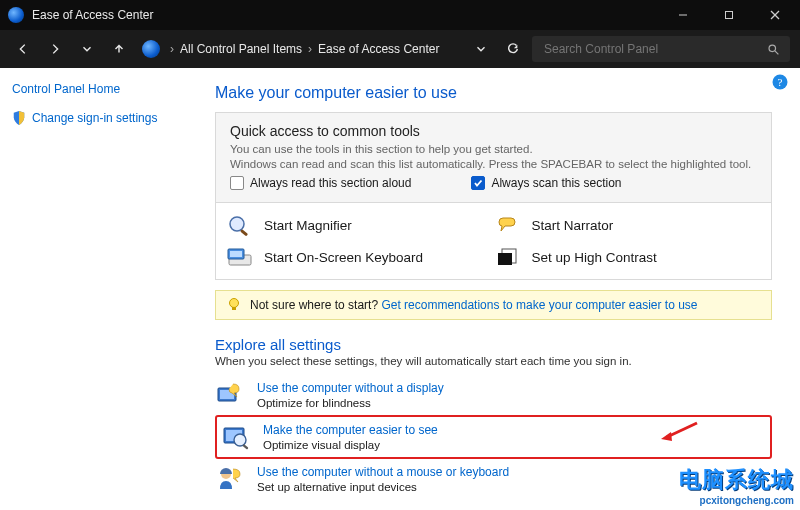 The image size is (800, 510). I want to click on tool-label: Start Narrator, so click(573, 226).